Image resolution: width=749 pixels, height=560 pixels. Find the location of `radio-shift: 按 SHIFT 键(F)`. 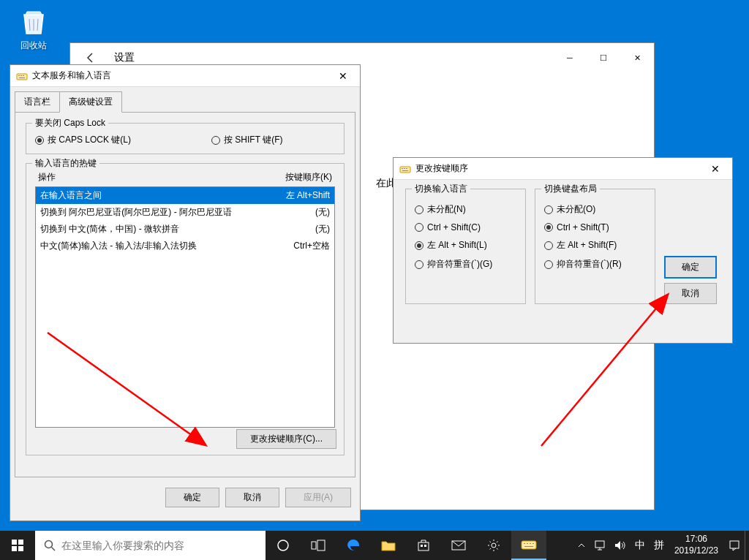

radio-shift: 按 SHIFT 键(F) is located at coordinates (247, 140).